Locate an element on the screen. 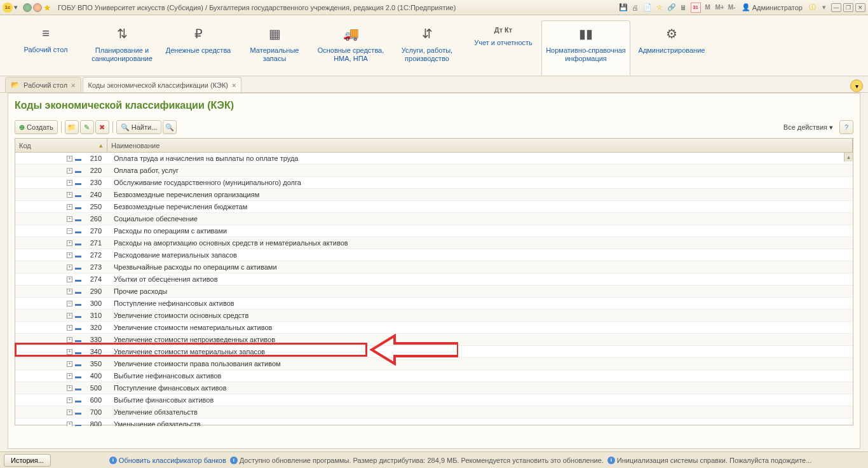  window-close: ✕ is located at coordinates (860, 8).